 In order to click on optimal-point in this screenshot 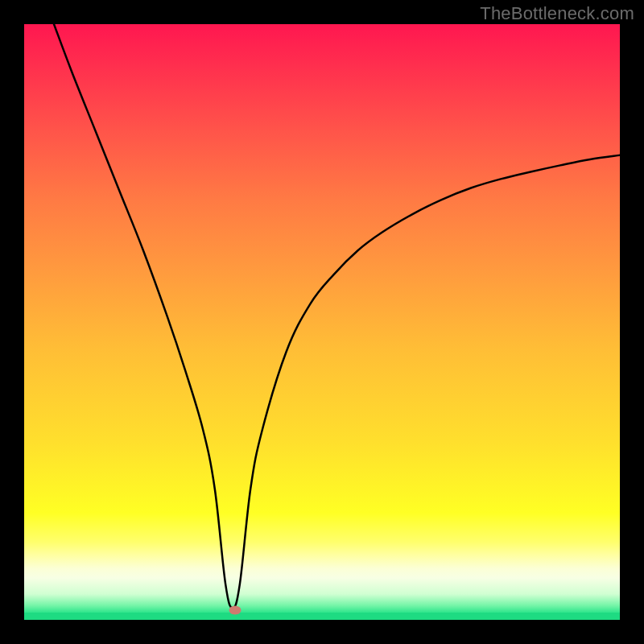, I will do `click(235, 610)`.